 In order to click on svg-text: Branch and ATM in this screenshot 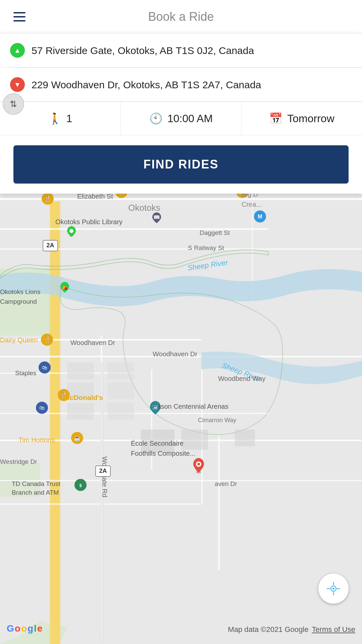, I will do `click(35, 493)`.